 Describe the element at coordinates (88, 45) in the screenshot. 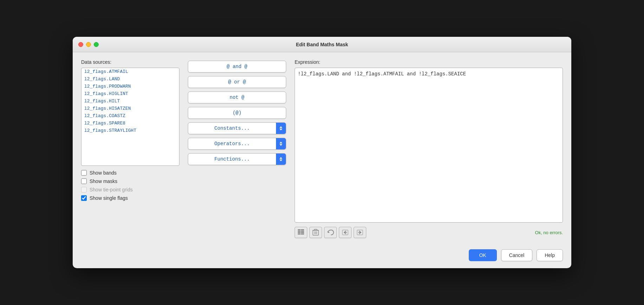

I see `window-controls` at that location.